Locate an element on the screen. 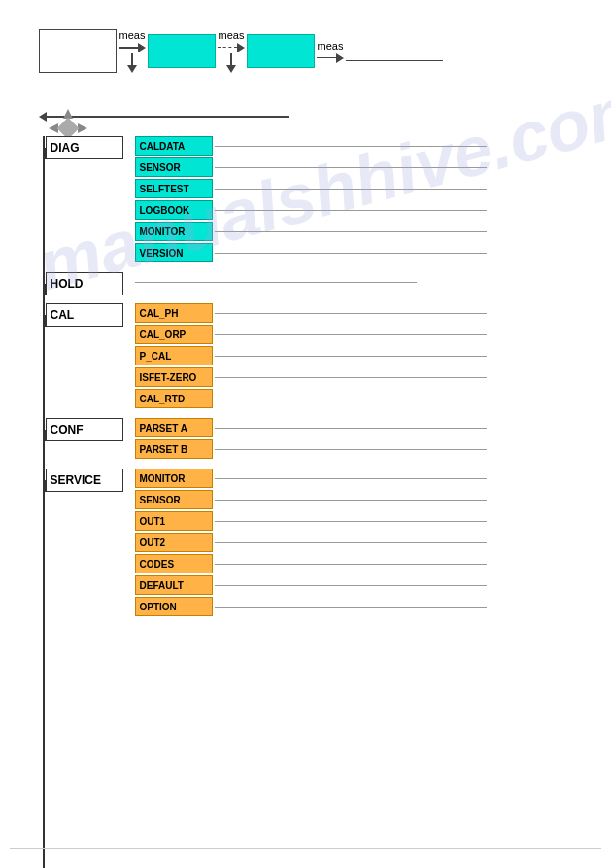 Image resolution: width=611 pixels, height=868 pixels. list-item: PARSET A is located at coordinates (311, 428).